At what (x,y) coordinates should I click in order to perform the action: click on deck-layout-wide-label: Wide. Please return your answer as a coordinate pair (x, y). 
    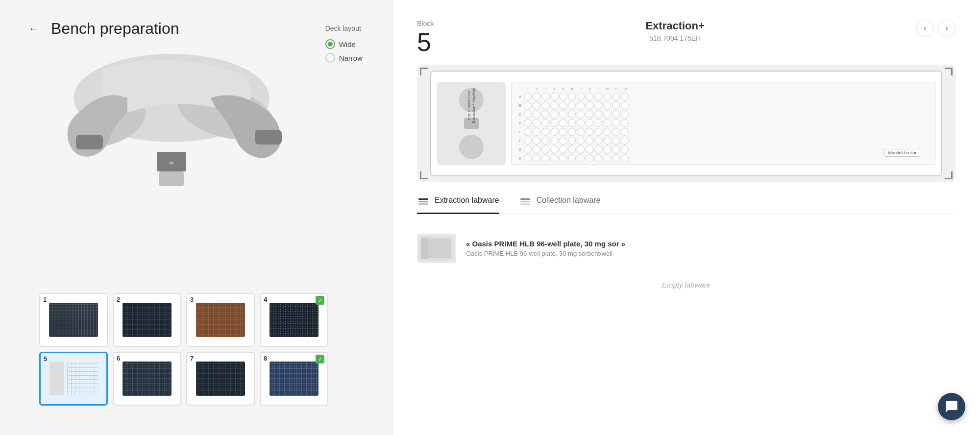
    Looking at the image, I should click on (347, 44).